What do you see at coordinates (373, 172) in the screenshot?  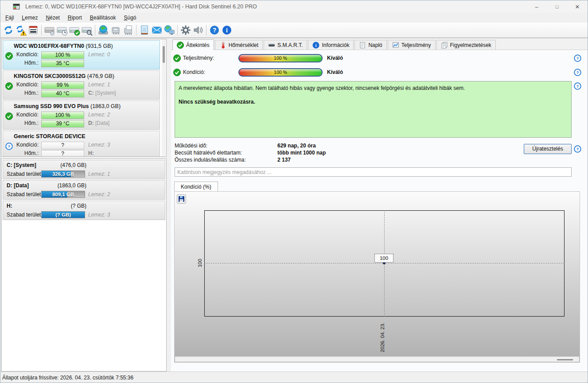 I see `comment-input` at bounding box center [373, 172].